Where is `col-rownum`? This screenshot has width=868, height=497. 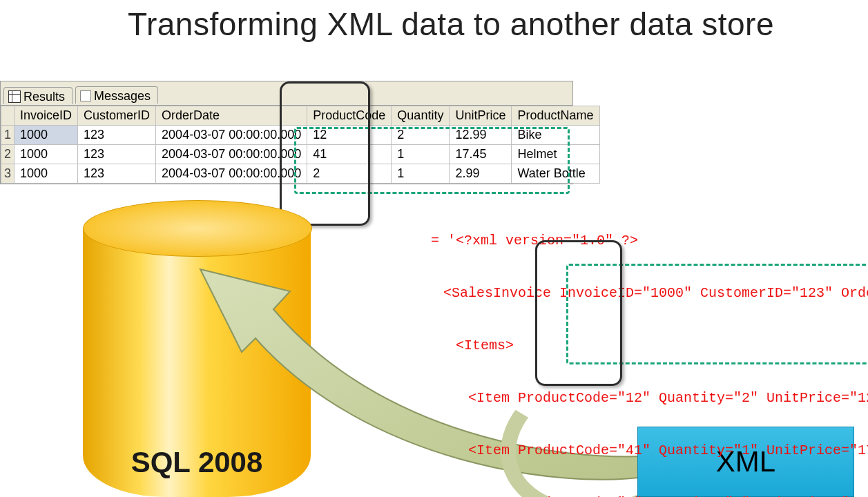 col-rownum is located at coordinates (8, 116).